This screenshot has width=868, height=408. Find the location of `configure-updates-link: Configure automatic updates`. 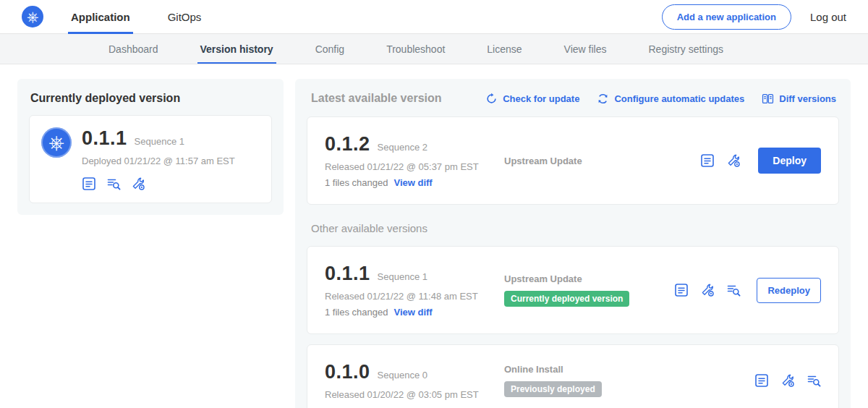

configure-updates-link: Configure automatic updates is located at coordinates (671, 98).